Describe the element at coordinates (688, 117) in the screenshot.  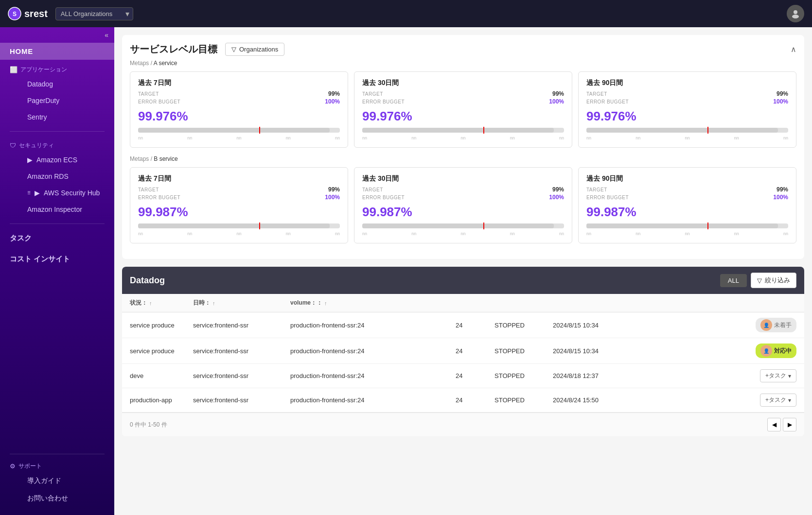
I see `slo-value-a-90d: 99.976%` at that location.